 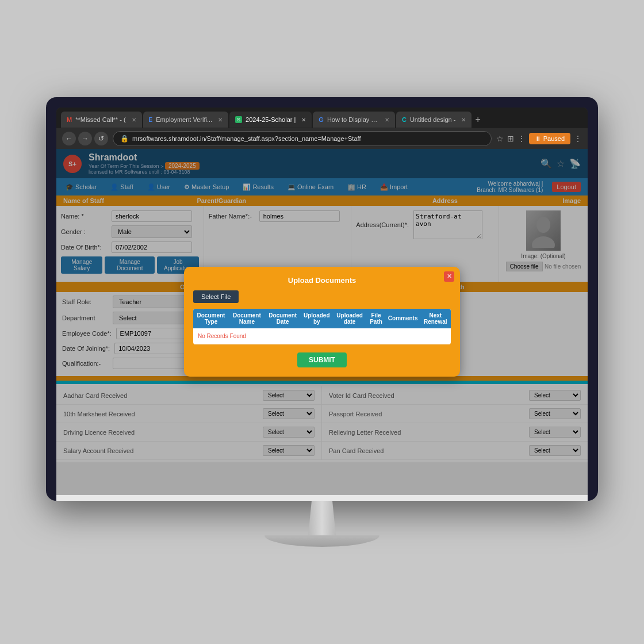 What do you see at coordinates (477, 120) in the screenshot?
I see `new-tab-icon: +` at bounding box center [477, 120].